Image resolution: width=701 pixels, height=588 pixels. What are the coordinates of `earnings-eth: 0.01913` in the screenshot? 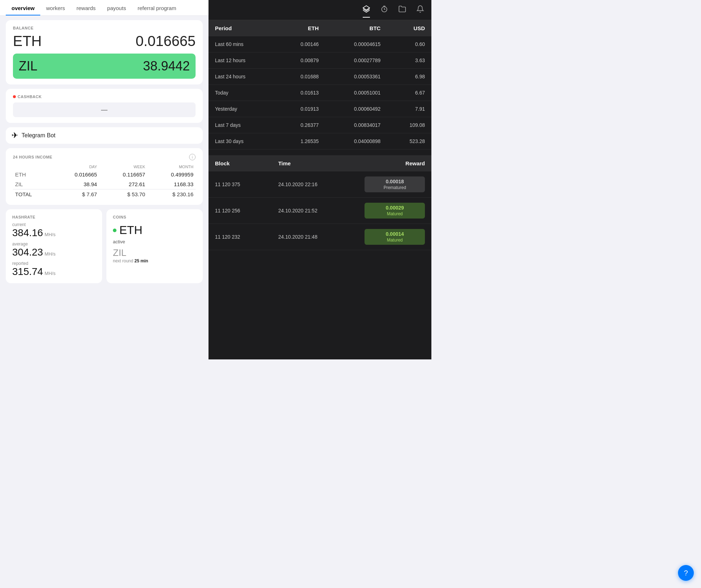 It's located at (301, 109).